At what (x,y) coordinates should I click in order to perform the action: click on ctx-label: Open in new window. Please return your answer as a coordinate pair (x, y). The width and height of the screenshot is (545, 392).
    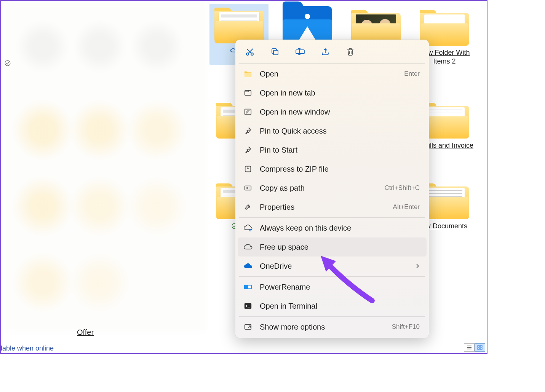
    Looking at the image, I should click on (340, 112).